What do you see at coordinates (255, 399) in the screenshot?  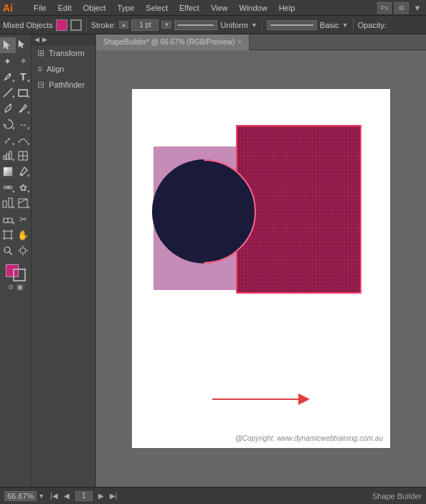 I see `arrow-line` at bounding box center [255, 399].